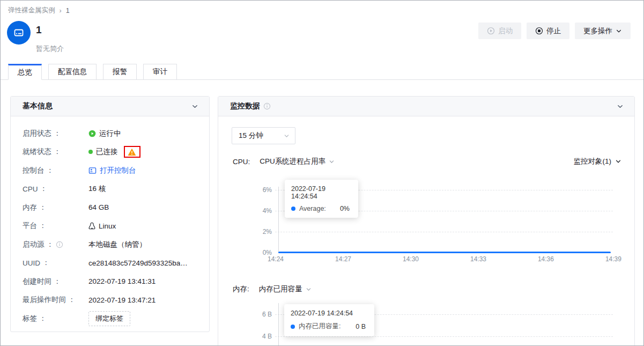 This screenshot has width=644, height=346. I want to click on tab-bar: 总览 配置信息 报警 审计, so click(322, 72).